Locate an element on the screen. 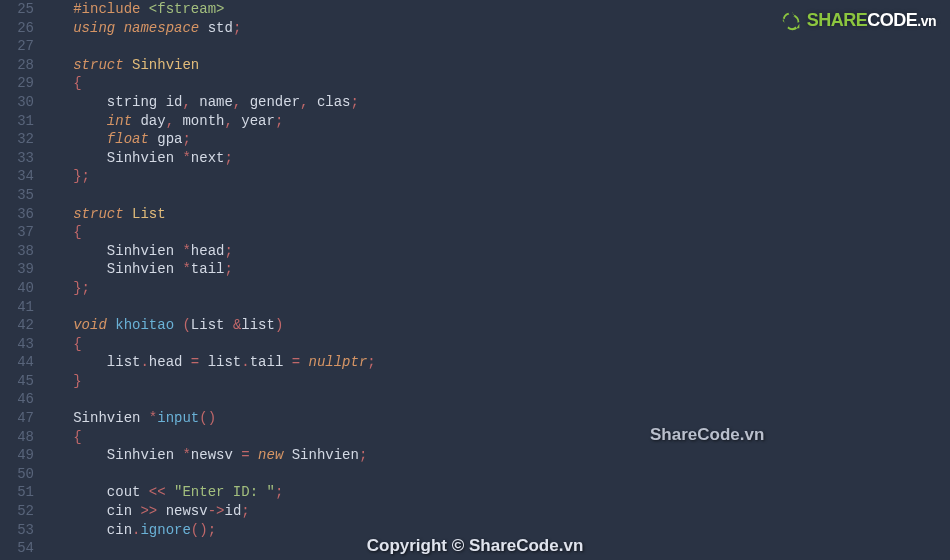 Image resolution: width=950 pixels, height=560 pixels. token-type: int is located at coordinates (120, 121).